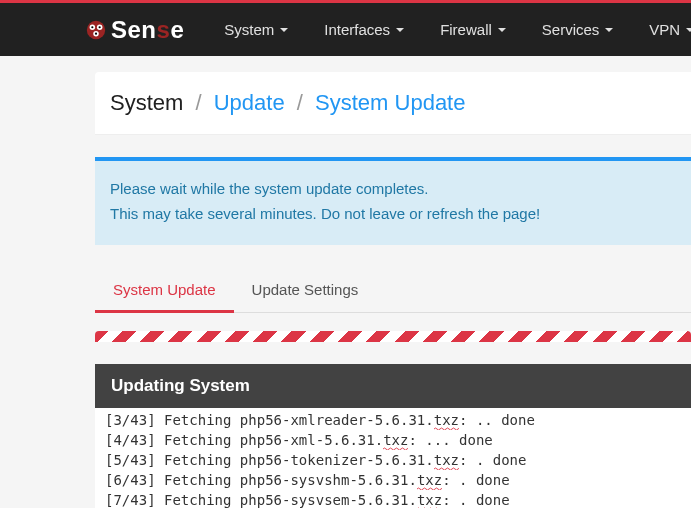  What do you see at coordinates (306, 290) in the screenshot?
I see `tab-update-settings: Update Settings` at bounding box center [306, 290].